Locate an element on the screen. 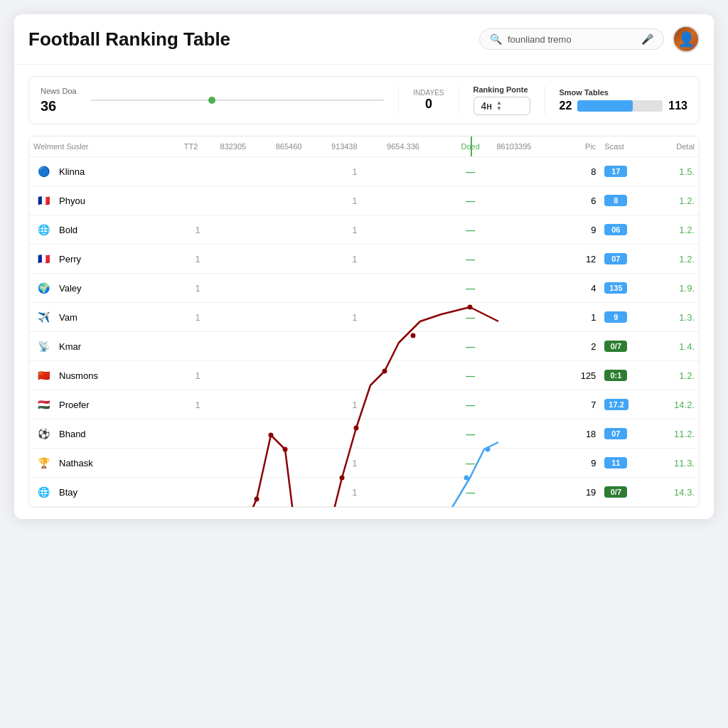 Image resolution: width=728 pixels, height=728 pixels. detail-cell-6: 1.4. is located at coordinates (675, 347).